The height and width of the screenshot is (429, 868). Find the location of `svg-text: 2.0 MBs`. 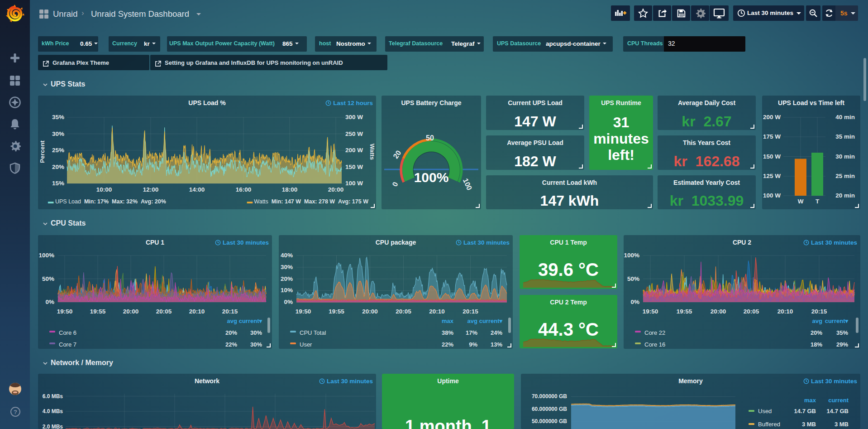

svg-text: 2.0 MBs is located at coordinates (53, 426).